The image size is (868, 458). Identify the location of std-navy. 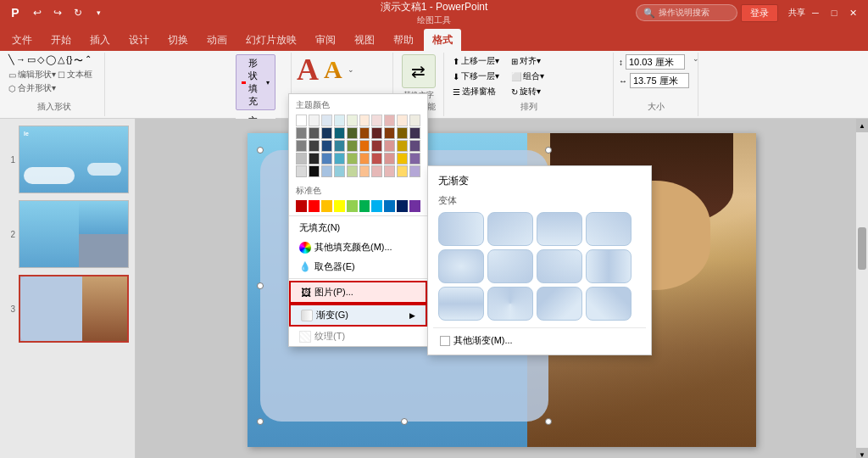
(402, 206).